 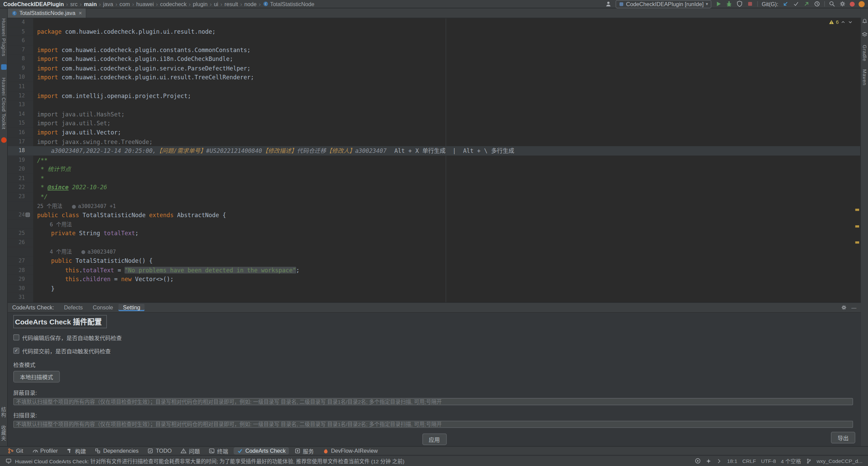 What do you see at coordinates (864, 34) in the screenshot?
I see `layers-icon` at bounding box center [864, 34].